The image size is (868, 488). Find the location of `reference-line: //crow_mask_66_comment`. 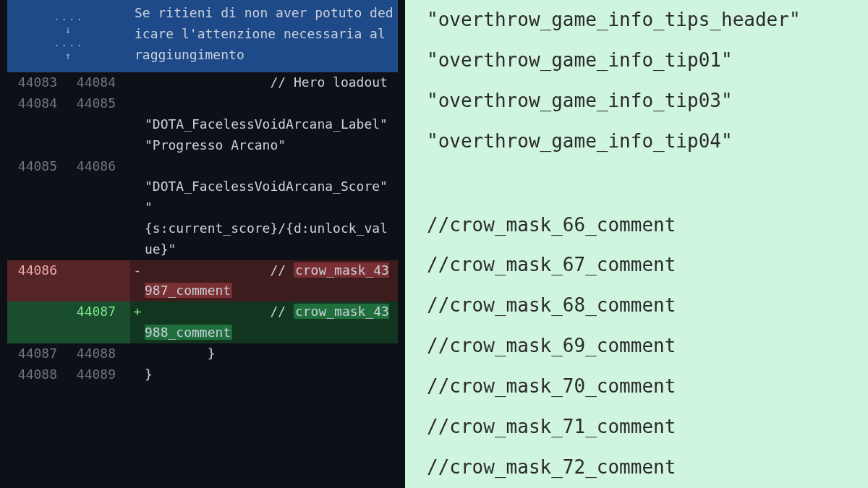

reference-line: //crow_mask_66_comment is located at coordinates (637, 226).